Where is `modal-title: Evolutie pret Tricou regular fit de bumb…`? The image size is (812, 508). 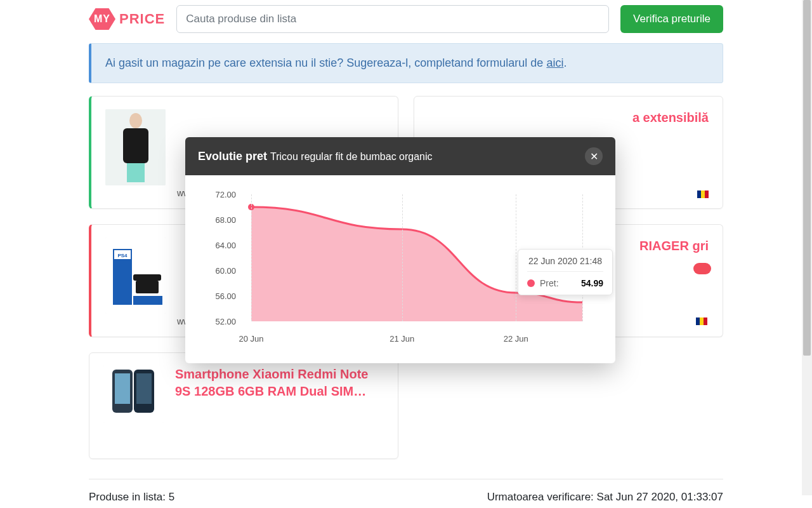
modal-title: Evolutie pret Tricou regular fit de bumb… is located at coordinates (315, 156).